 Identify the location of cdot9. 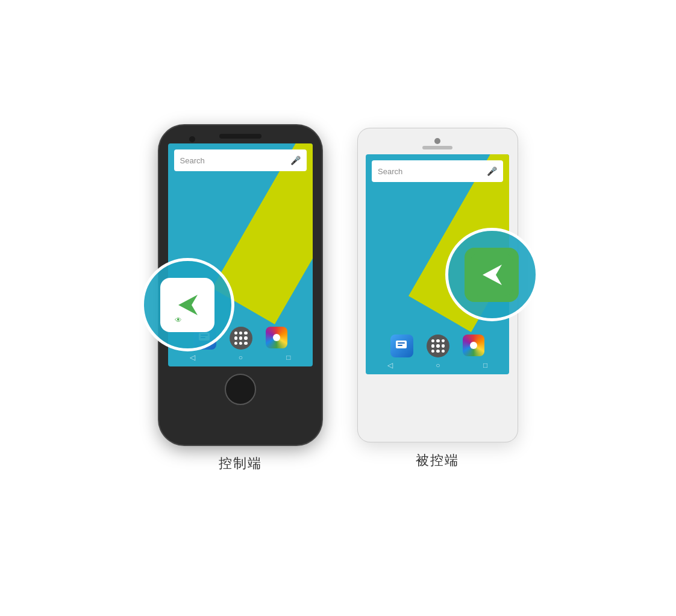
(443, 351).